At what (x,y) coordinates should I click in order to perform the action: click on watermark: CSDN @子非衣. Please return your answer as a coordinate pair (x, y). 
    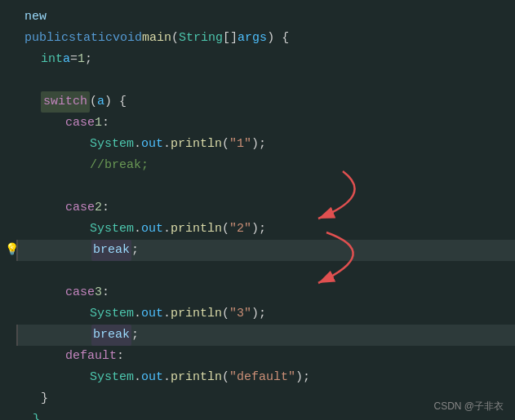
    Looking at the image, I should click on (468, 406).